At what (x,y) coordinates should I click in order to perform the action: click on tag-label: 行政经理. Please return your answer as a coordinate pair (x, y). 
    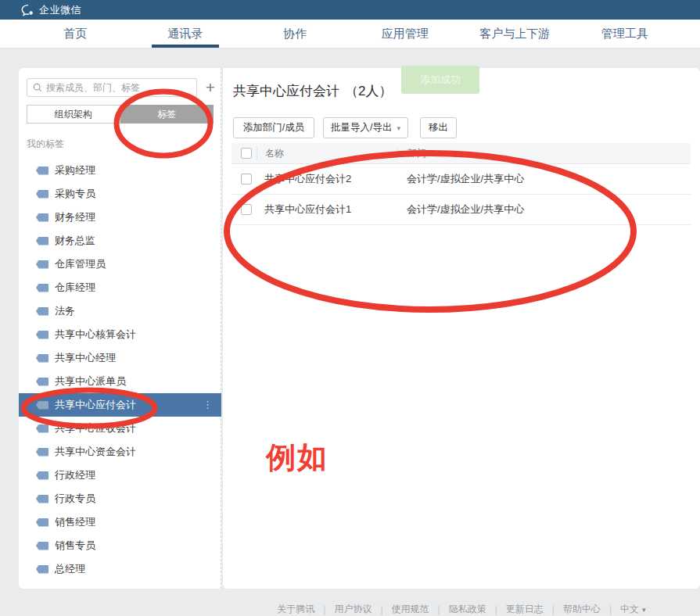
    Looking at the image, I should click on (75, 475).